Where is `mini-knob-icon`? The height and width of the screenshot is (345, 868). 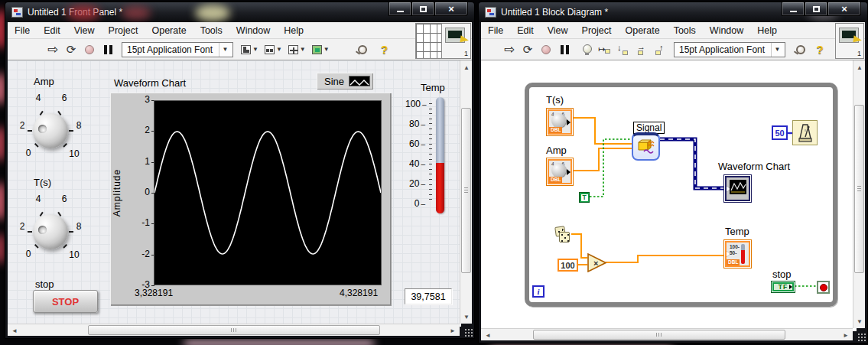
mini-knob-icon is located at coordinates (558, 121).